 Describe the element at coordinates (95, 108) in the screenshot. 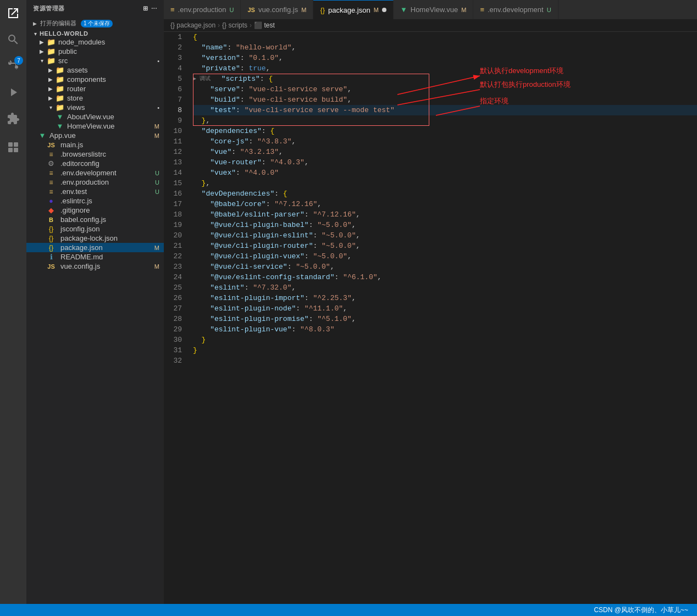

I see `tree-views: ▾ 📁 views •` at that location.